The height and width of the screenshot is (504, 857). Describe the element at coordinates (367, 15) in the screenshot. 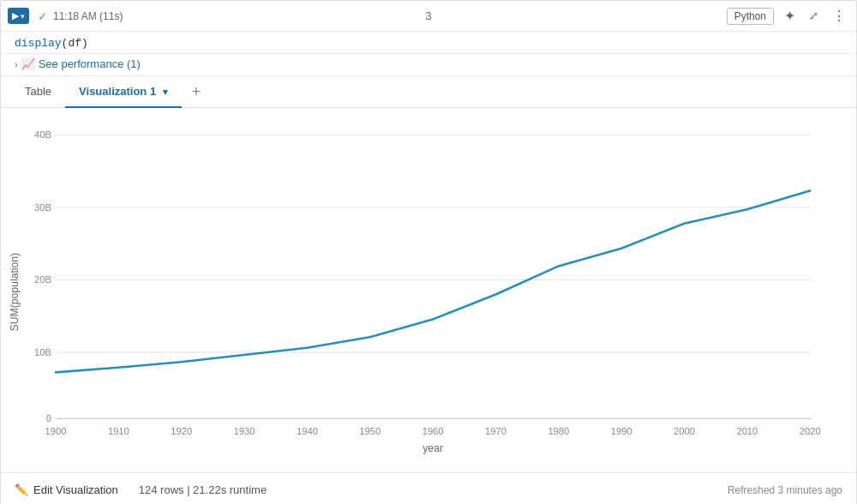

I see `toolbar-left: ▶ ▾ ✓ 11:18 AM (11s)` at that location.